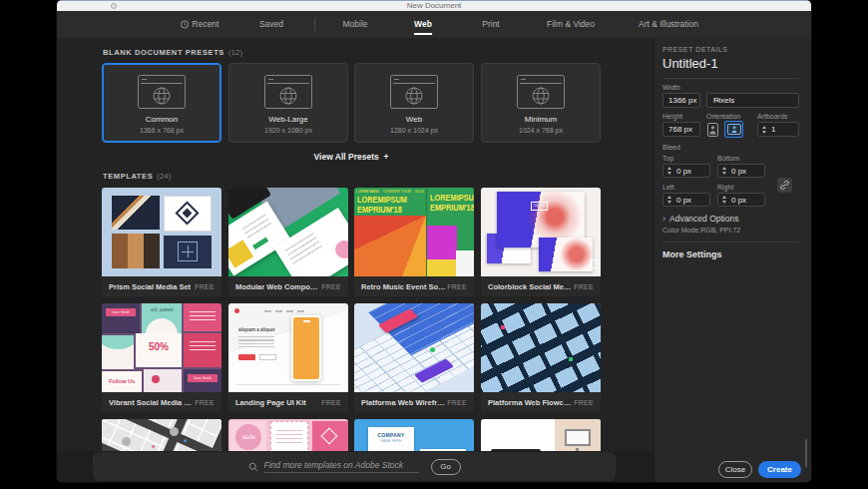  What do you see at coordinates (772, 116) in the screenshot?
I see `artboards-label: Artboards` at bounding box center [772, 116].